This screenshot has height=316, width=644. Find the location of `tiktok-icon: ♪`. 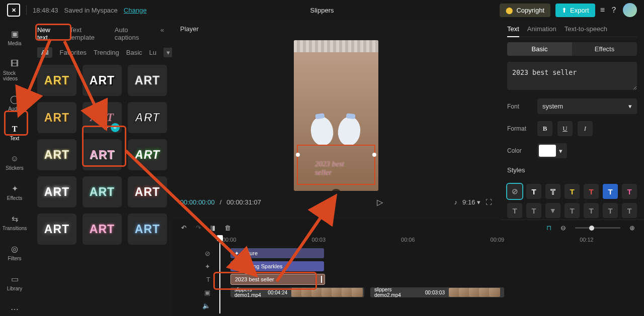

tiktok-icon: ♪ is located at coordinates (456, 202).